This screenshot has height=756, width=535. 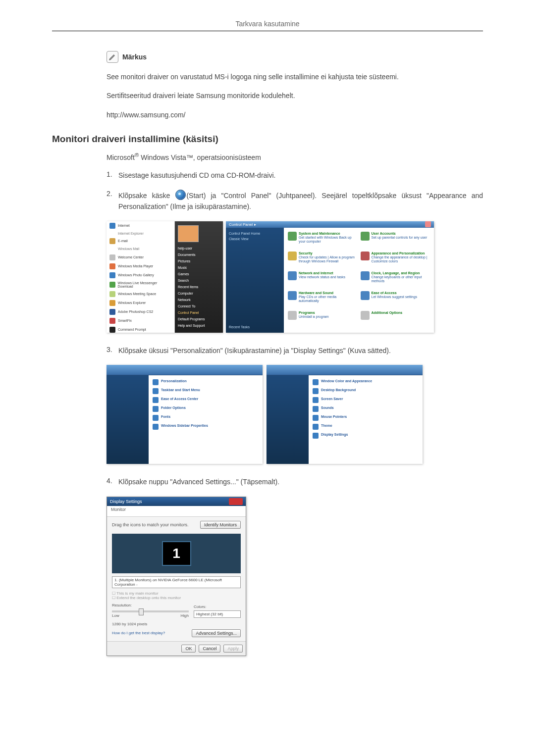 I want to click on step-2: 2. Klõpsake käske (Start) ja "Control Pa…, so click(x=295, y=201).